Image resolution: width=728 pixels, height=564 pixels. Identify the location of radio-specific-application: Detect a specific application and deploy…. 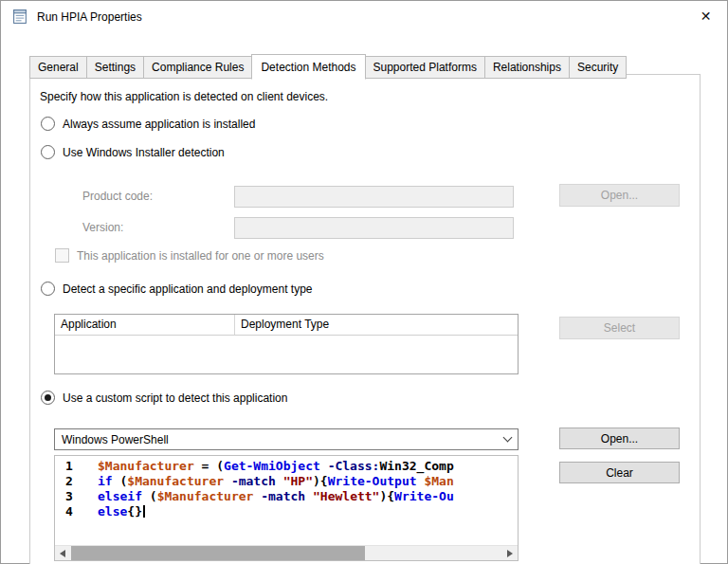
(176, 288).